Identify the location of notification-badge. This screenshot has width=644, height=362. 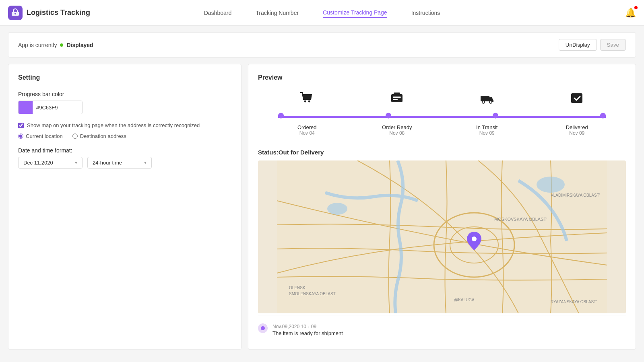
(636, 8).